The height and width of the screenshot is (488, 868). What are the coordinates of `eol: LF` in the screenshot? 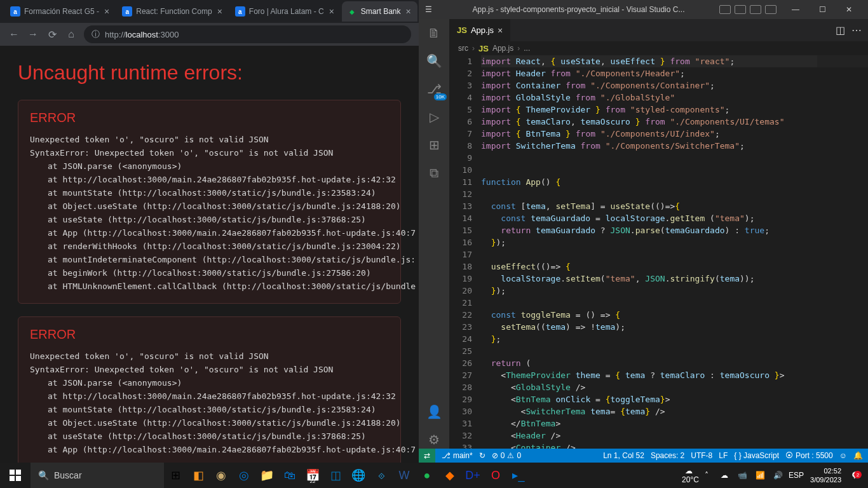 It's located at (723, 456).